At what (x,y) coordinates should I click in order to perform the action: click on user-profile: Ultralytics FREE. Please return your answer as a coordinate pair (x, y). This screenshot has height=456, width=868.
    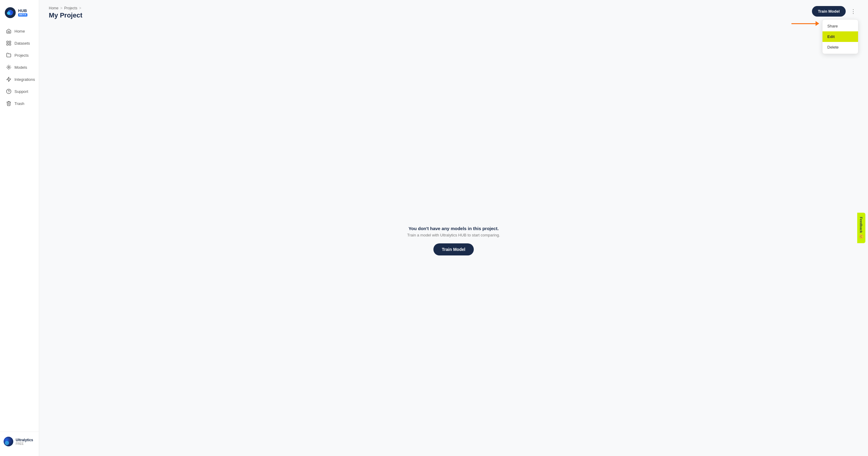
    Looking at the image, I should click on (20, 441).